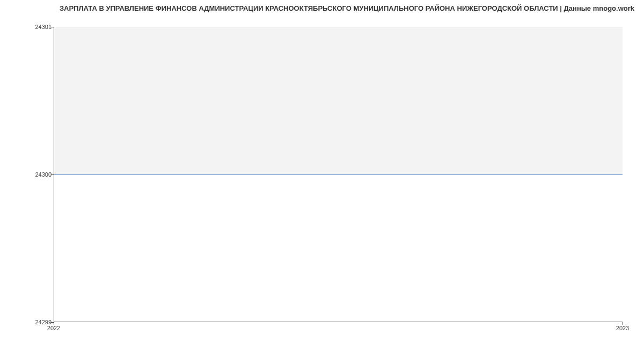 The height and width of the screenshot is (349, 644). What do you see at coordinates (347, 9) in the screenshot?
I see `chart-title: ЗАРПЛАТА В УПРАВЛЕНИЕ ФИНАНСОВ АДМИНИСТР…` at bounding box center [347, 9].